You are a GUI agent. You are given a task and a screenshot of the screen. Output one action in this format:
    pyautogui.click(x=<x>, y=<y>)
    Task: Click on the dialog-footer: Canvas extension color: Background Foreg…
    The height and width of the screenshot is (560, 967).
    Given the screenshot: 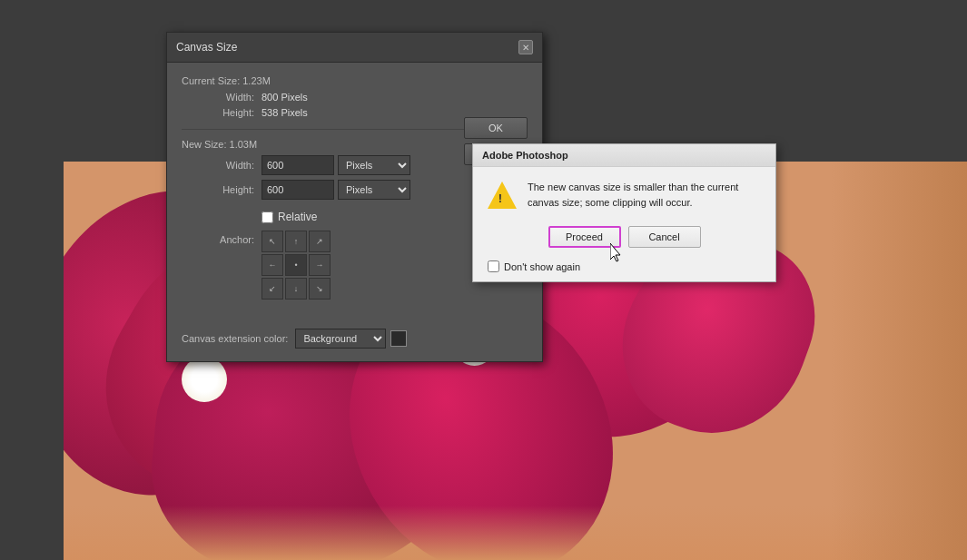 What is the action you would take?
    pyautogui.click(x=354, y=341)
    